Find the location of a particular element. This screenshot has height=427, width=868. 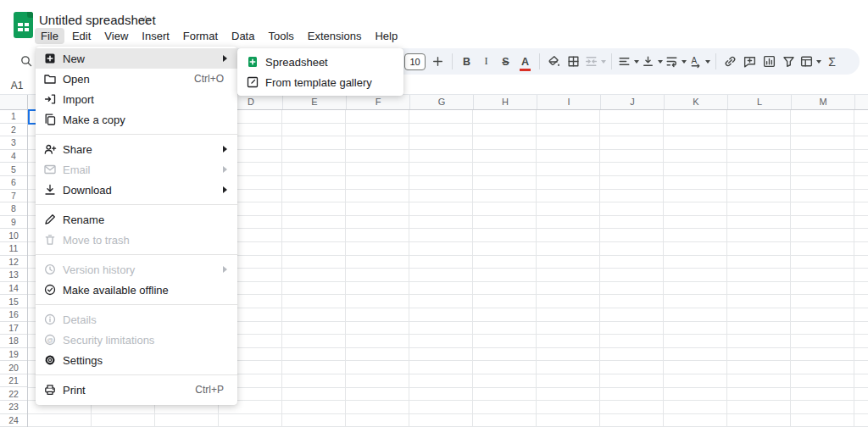

column-header: F is located at coordinates (378, 102).